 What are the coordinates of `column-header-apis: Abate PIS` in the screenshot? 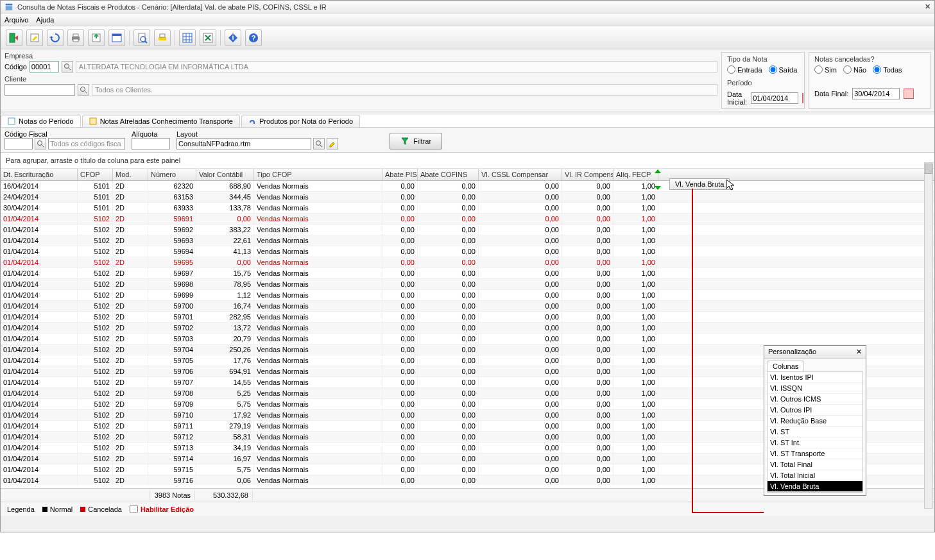 It's located at (400, 174).